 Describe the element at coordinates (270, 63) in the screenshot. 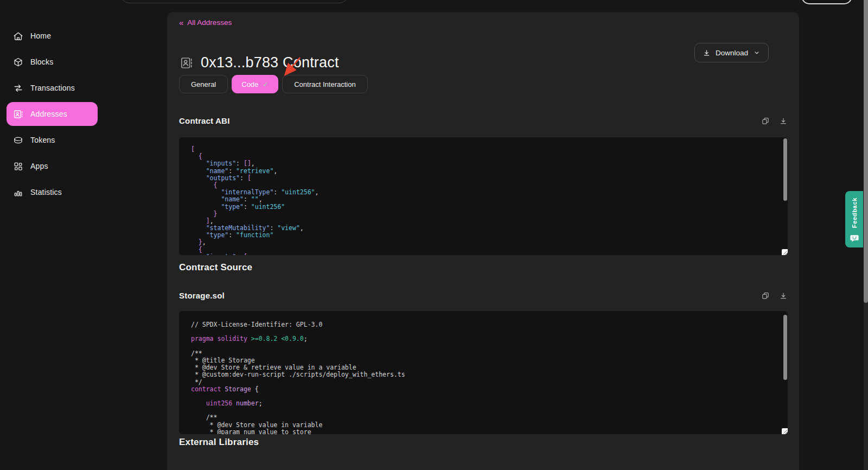

I see `page-title: 0x13...b783 Contract` at that location.